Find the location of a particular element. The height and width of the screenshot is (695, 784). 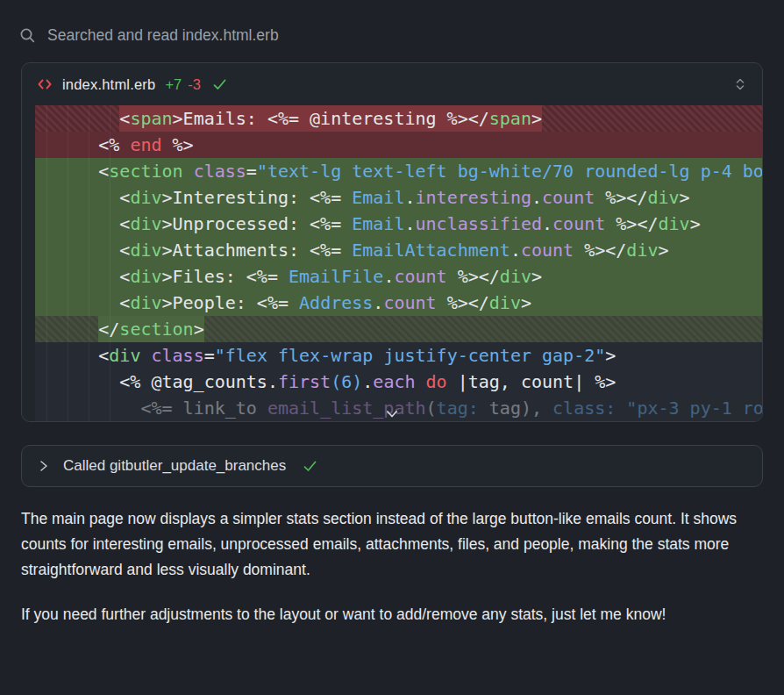

assistant-paragraph: If you need further adjustments to the l… is located at coordinates (393, 614).